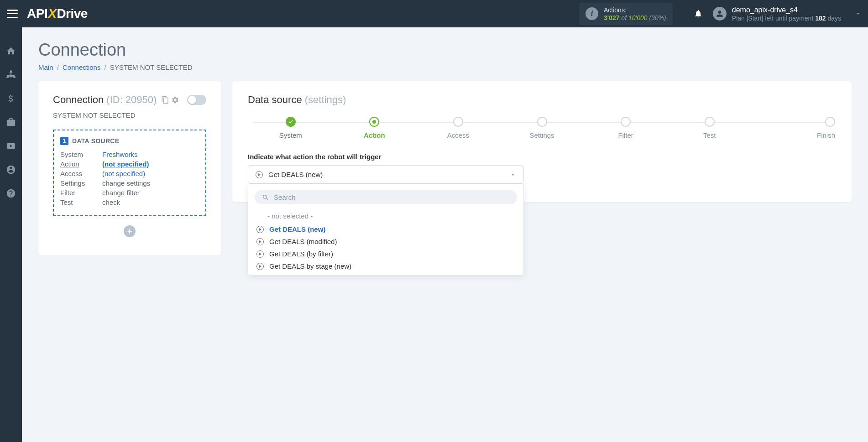  What do you see at coordinates (81, 154) in the screenshot?
I see `param-key-system: System` at bounding box center [81, 154].